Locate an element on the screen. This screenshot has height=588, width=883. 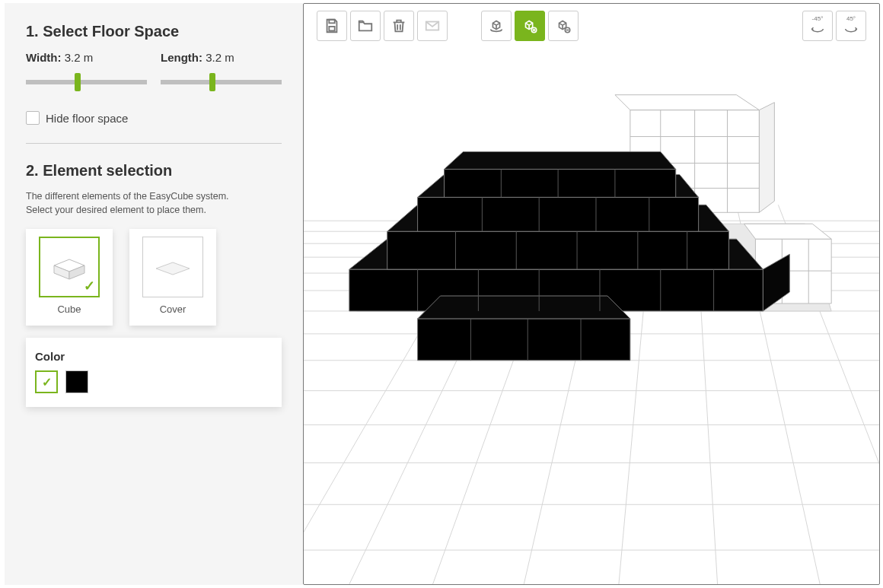
section-1-title: 1. Select Floor Space is located at coordinates (154, 32).